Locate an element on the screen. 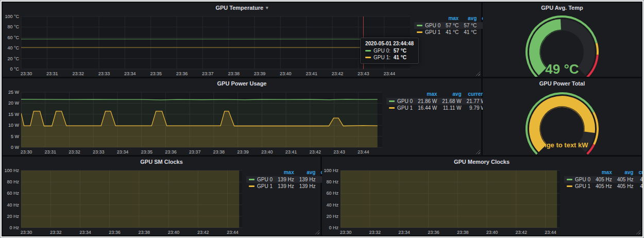  sm-clocks-chart: 0 Hz20 Hz40 Hz60 Hz80 Hz100 Hz23:3023:32… is located at coordinates (125, 201).